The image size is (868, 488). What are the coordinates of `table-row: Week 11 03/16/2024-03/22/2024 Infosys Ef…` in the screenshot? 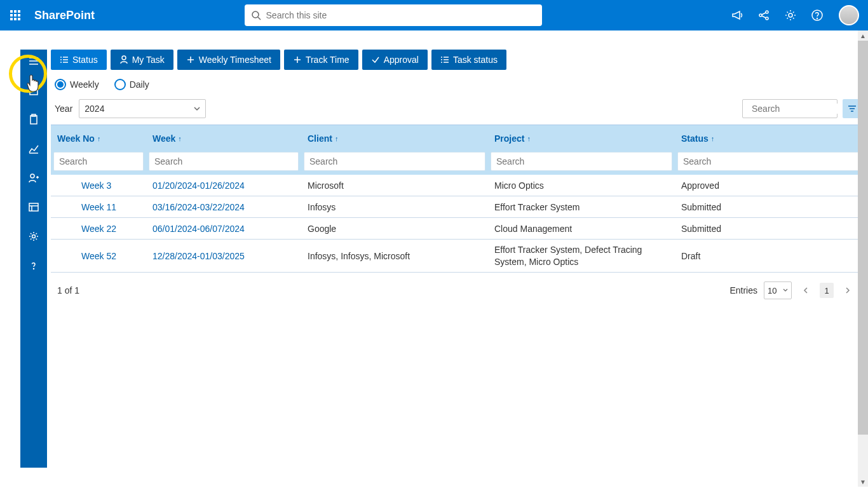 It's located at (456, 207).